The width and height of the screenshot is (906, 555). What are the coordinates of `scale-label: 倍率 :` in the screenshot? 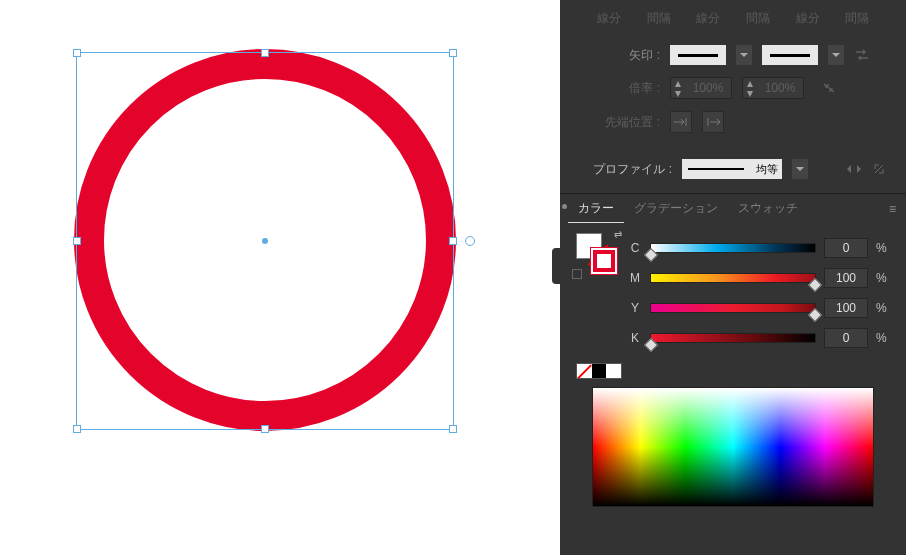 It's located at (620, 88).